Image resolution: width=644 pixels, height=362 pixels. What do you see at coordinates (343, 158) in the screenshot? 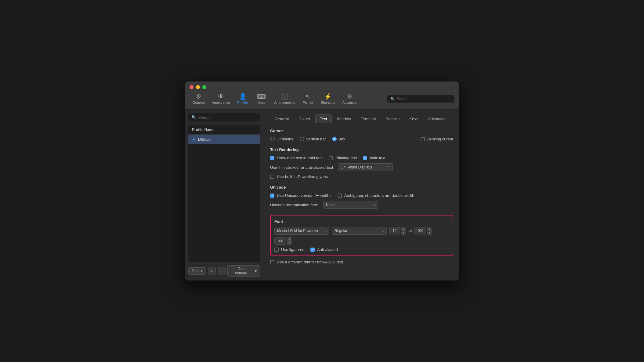
I see `blinking-text-option: Blinking text` at bounding box center [343, 158].